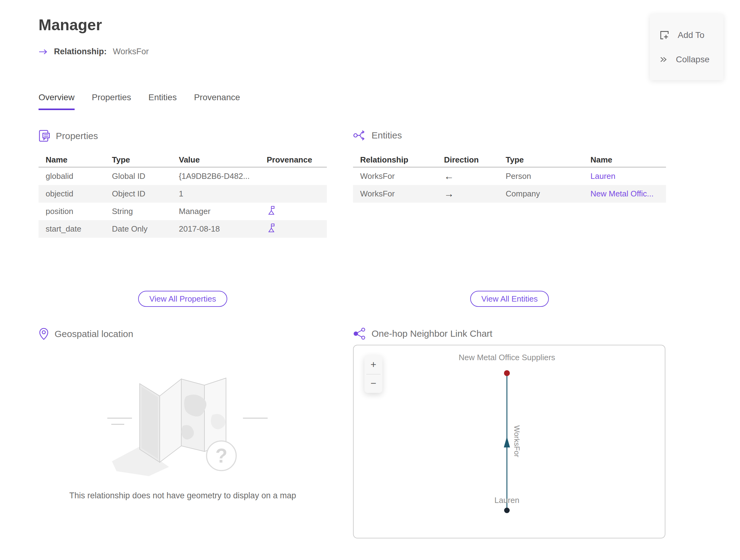 The image size is (740, 560). What do you see at coordinates (510, 299) in the screenshot?
I see `view-all-entities-button: View All Entities` at bounding box center [510, 299].